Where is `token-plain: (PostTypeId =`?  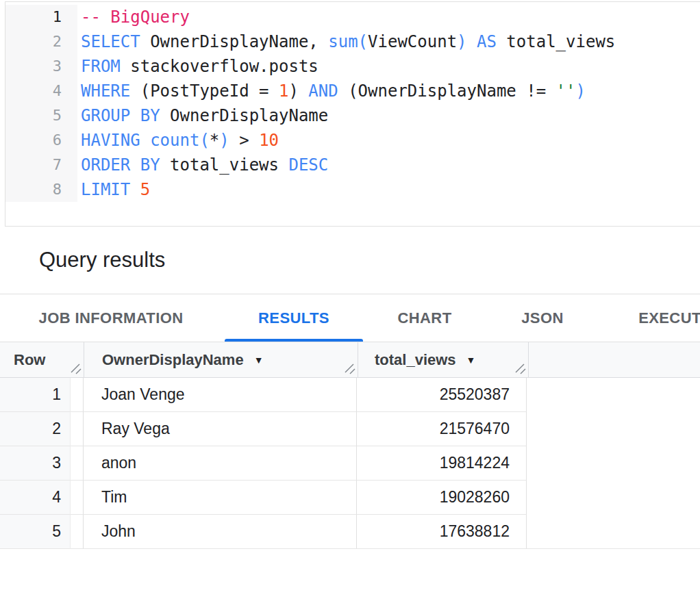 token-plain: (PostTypeId = is located at coordinates (204, 91).